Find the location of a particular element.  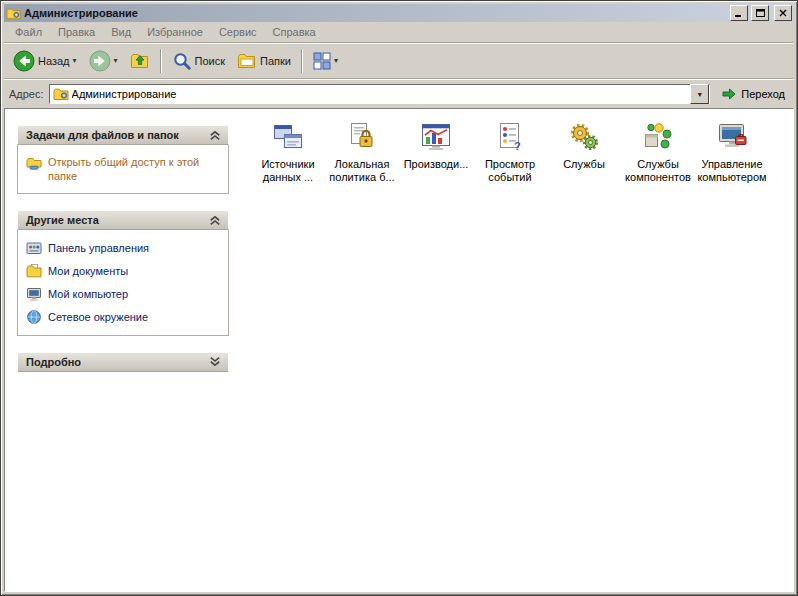

item-event-viewer: ? Просмотр событий is located at coordinates (510, 152).